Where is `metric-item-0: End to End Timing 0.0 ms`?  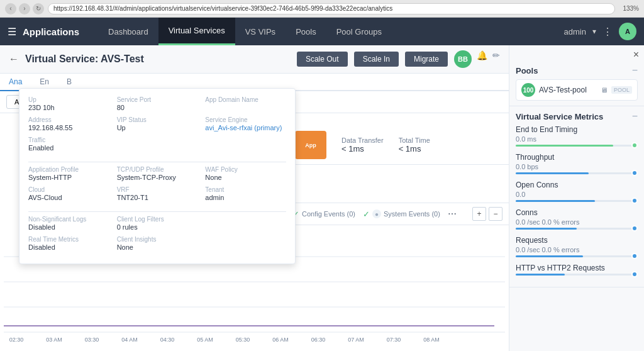 metric-item-0: End to End Timing 0.0 ms is located at coordinates (577, 136).